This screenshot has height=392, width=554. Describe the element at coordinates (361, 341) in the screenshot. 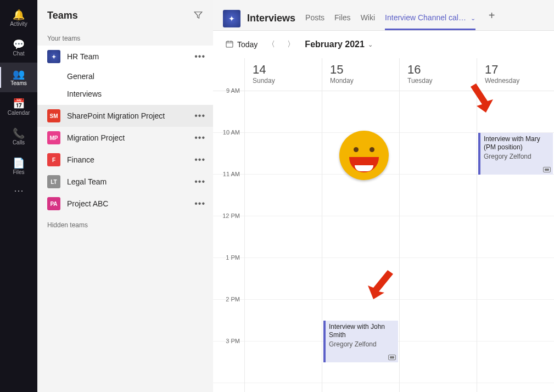

I see `calendar-event: Interview with John Smith Gregory Zelfon…` at that location.